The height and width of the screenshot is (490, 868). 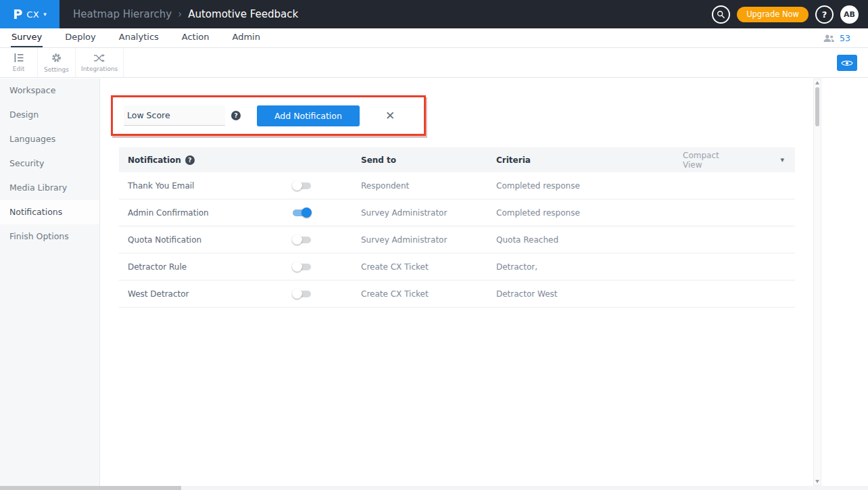 I want to click on table-header: Notification ? Send to Criteria Compact …, so click(x=457, y=160).